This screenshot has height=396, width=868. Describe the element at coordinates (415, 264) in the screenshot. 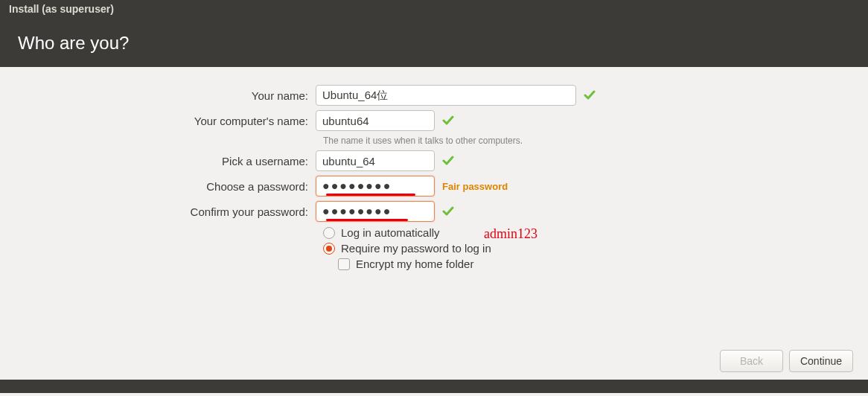

I see `checkbox-label: Encrypt my home folder` at that location.